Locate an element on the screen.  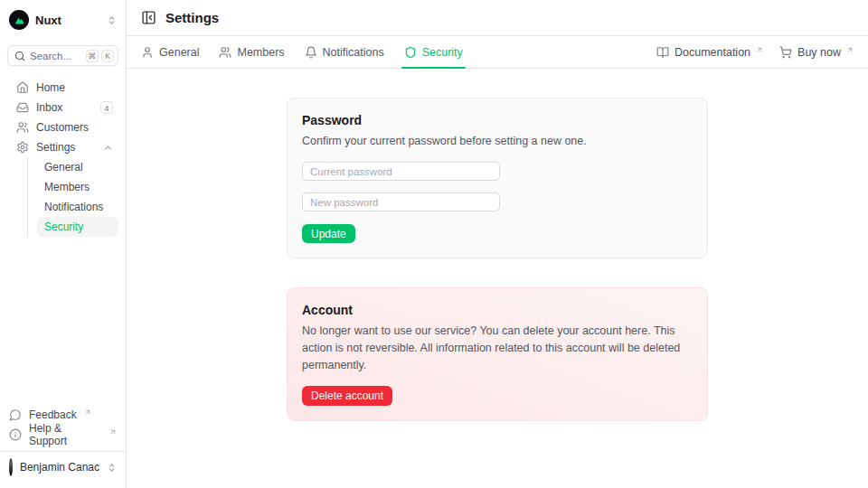
help-support-link: Help & Support is located at coordinates (63, 435).